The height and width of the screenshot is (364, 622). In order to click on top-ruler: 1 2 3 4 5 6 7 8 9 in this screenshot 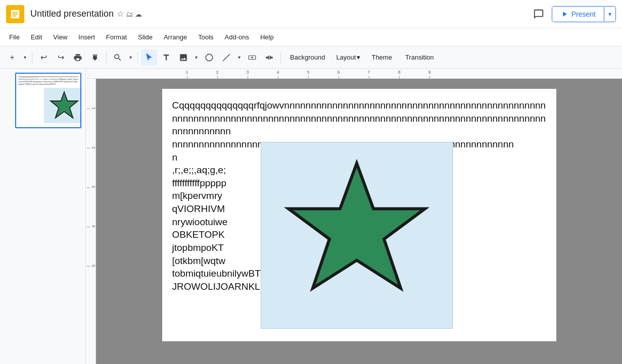, I will do `click(354, 74)`.